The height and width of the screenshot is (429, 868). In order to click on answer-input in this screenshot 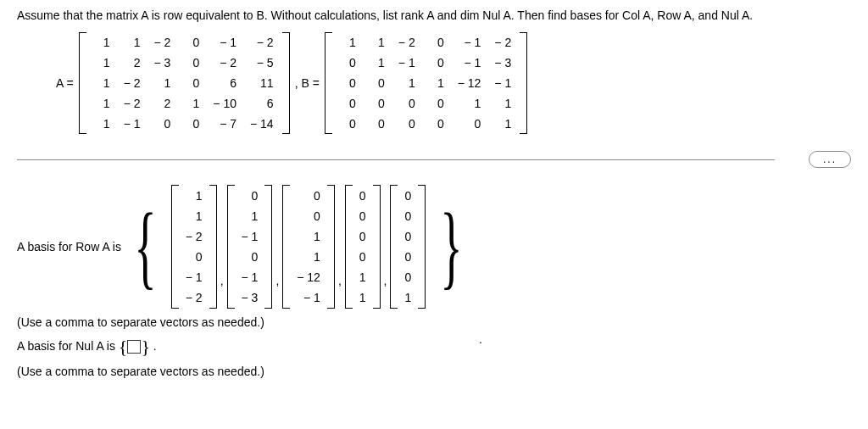, I will do `click(134, 347)`.